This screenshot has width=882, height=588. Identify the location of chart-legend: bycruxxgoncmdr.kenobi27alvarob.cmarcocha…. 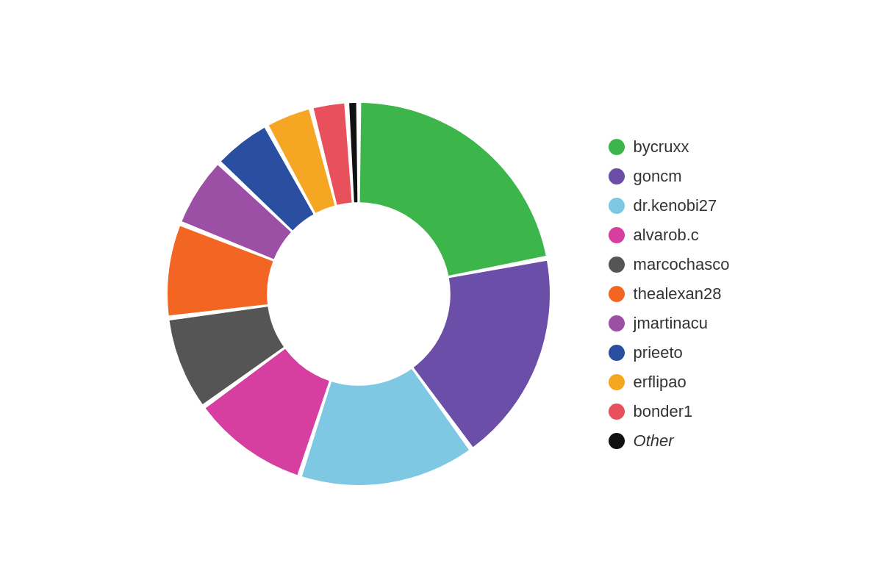
(669, 294).